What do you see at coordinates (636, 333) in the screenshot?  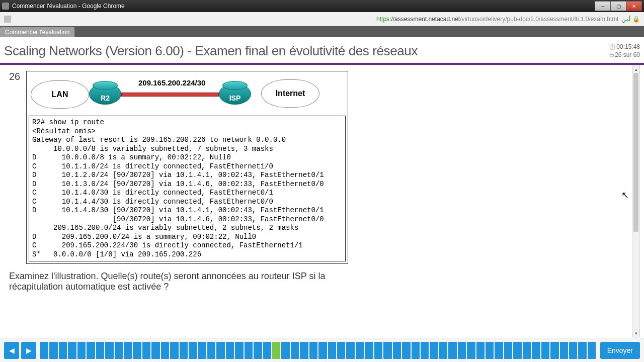 I see `scroll-down-icon: ▾` at bounding box center [636, 333].